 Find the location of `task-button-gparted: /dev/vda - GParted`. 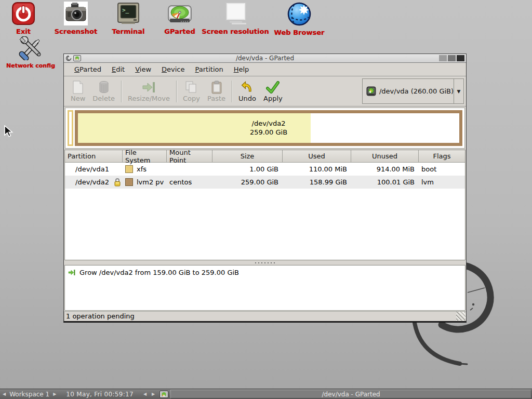

task-button-gparted: /dev/vda - GParted is located at coordinates (351, 394).